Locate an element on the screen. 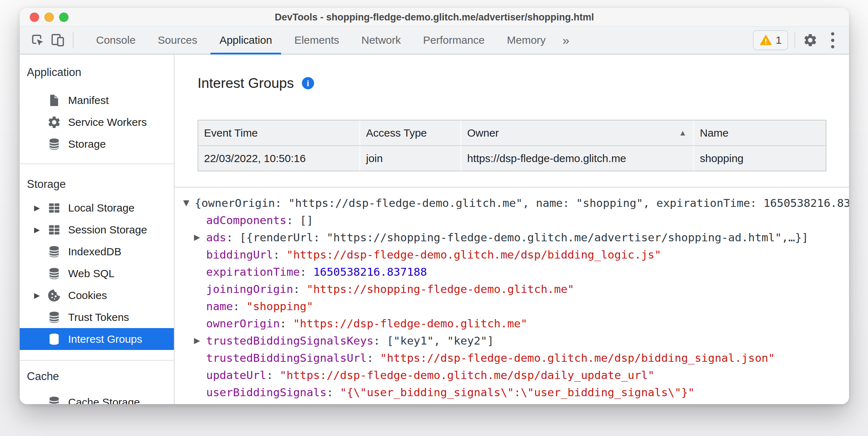 The image size is (868, 436). sidebar-item-web-sql: Web SQL is located at coordinates (97, 273).